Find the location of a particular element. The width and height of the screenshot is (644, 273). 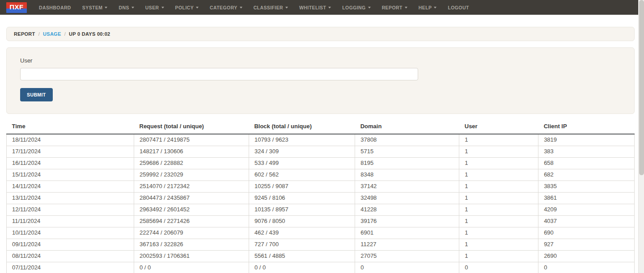

table-cell: 11227 is located at coordinates (407, 245).